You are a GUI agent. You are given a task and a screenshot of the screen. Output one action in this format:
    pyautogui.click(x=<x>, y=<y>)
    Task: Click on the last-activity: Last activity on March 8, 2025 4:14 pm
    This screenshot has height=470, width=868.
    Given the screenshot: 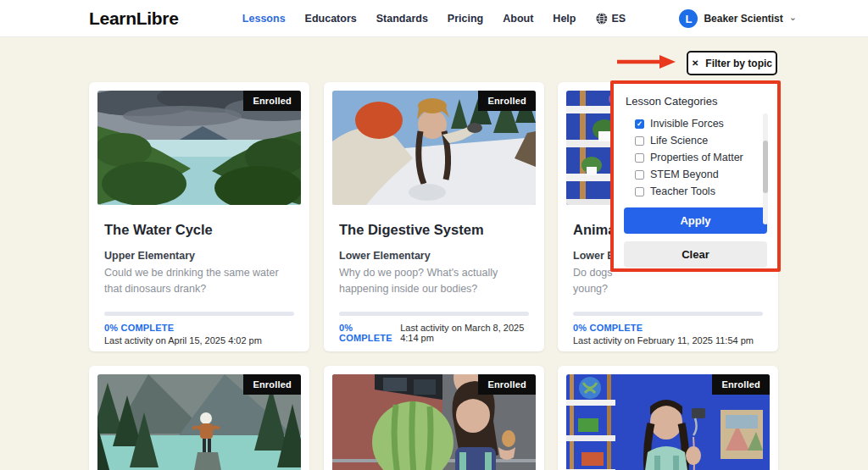 What is the action you would take?
    pyautogui.click(x=465, y=333)
    